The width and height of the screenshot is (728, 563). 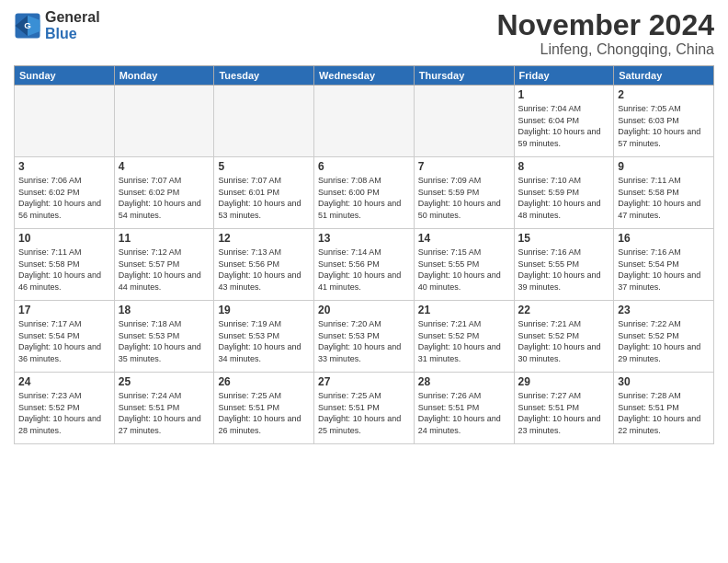 What do you see at coordinates (164, 193) in the screenshot?
I see `table-row: 4Sunrise: 7:07 AM Sunset: 6:02 PM Daylig…` at bounding box center [164, 193].